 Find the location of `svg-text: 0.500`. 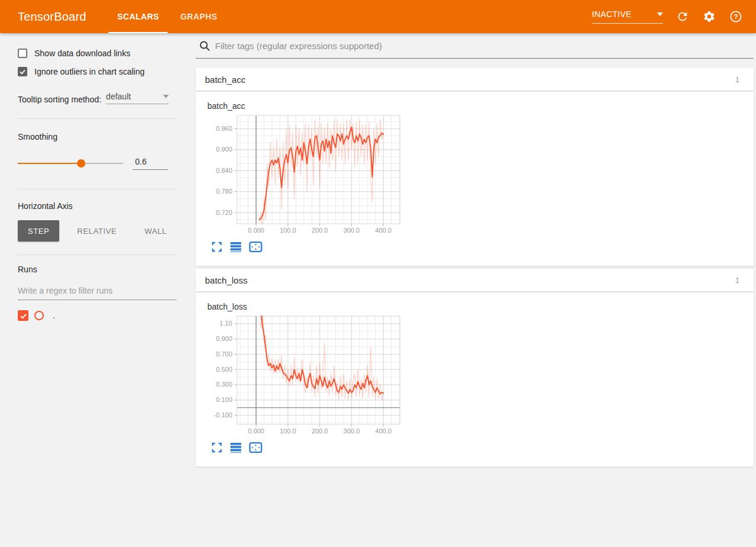

svg-text: 0.500 is located at coordinates (224, 369).